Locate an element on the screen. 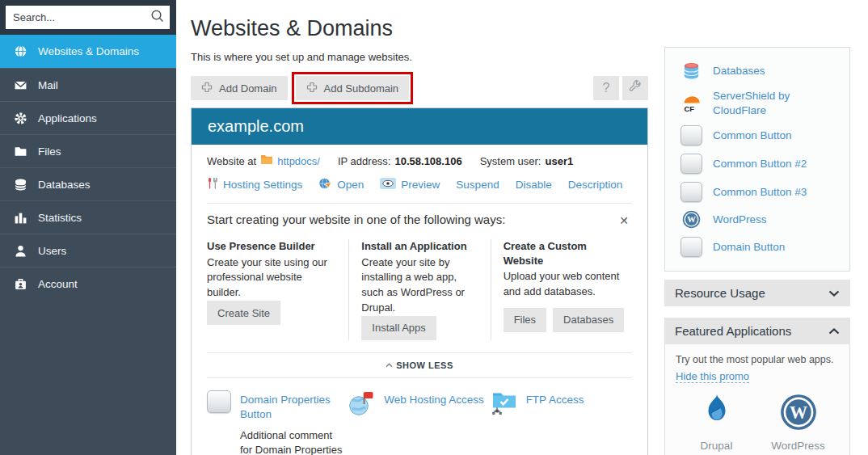 The height and width of the screenshot is (455, 868). database-color-icon is located at coordinates (692, 71).